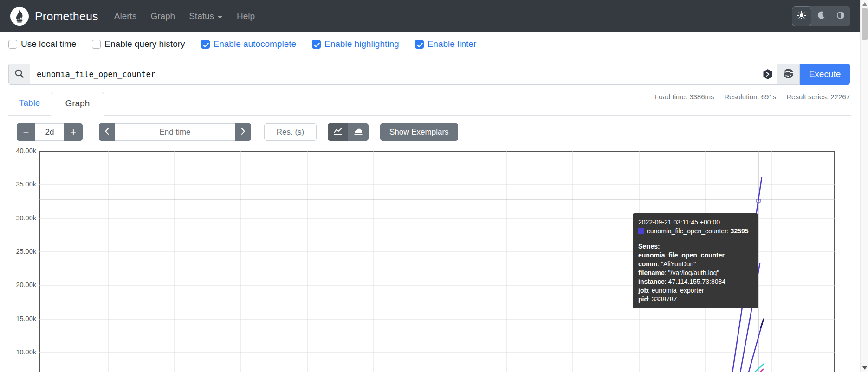 The width and height of the screenshot is (868, 372). Describe the element at coordinates (50, 132) in the screenshot. I see `range-group: − +` at that location.